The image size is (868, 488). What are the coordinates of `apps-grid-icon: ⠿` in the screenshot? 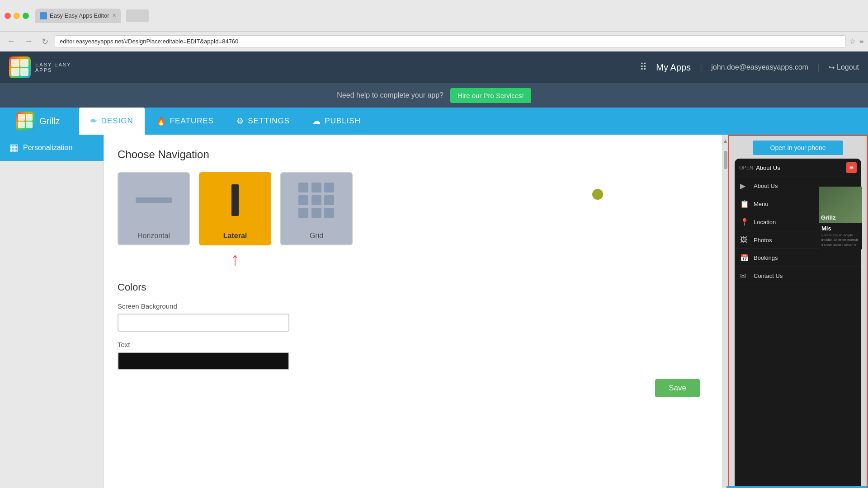 It's located at (643, 67).